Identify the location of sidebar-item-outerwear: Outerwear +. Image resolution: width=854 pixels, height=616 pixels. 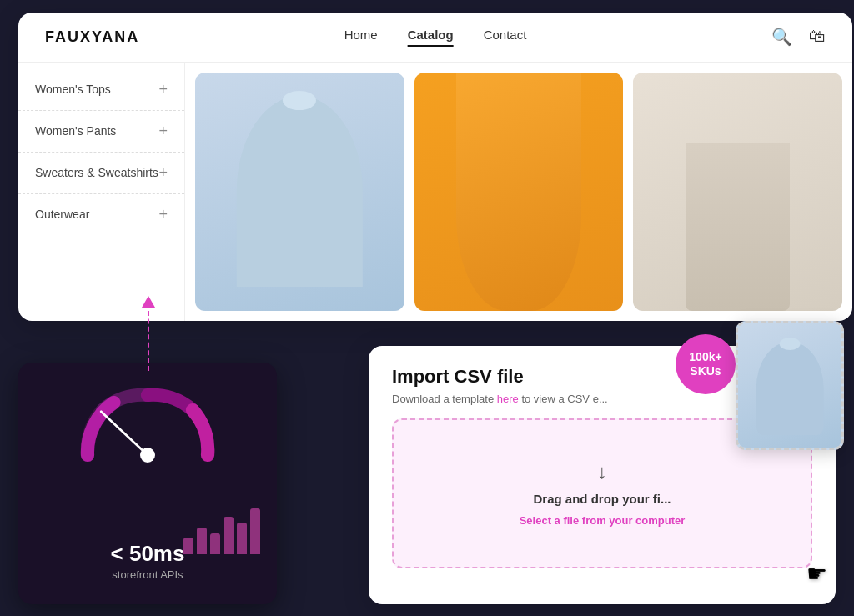
(102, 215).